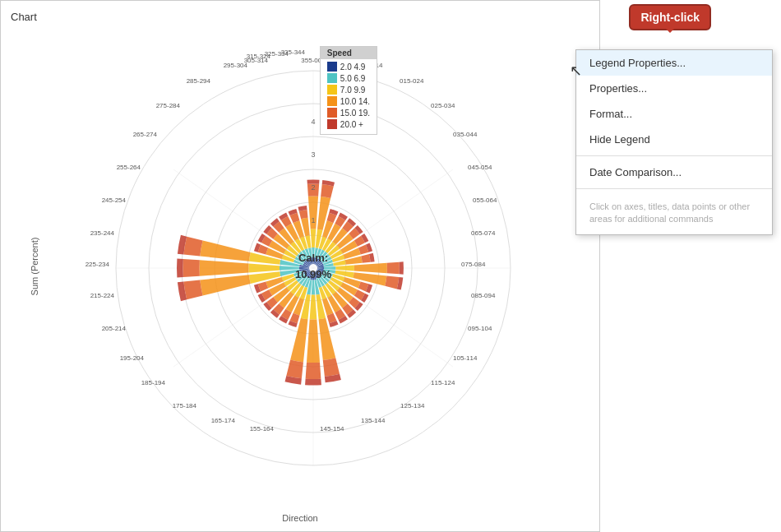 The image size is (781, 532). I want to click on svg-text: 235-244, so click(103, 234).